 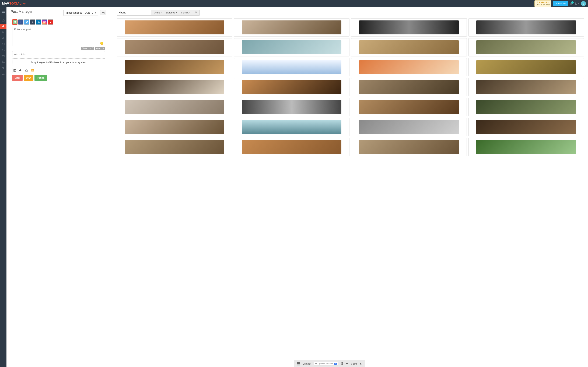 What do you see at coordinates (3, 12) in the screenshot?
I see `sidebar-toggle` at bounding box center [3, 12].